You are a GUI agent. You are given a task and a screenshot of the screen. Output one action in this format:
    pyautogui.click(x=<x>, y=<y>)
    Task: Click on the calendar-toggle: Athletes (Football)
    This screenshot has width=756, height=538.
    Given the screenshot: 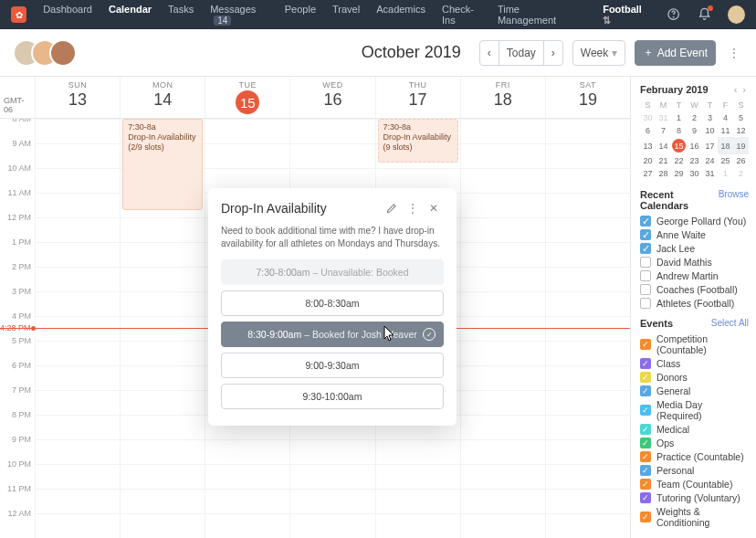 What is the action you would take?
    pyautogui.click(x=694, y=303)
    